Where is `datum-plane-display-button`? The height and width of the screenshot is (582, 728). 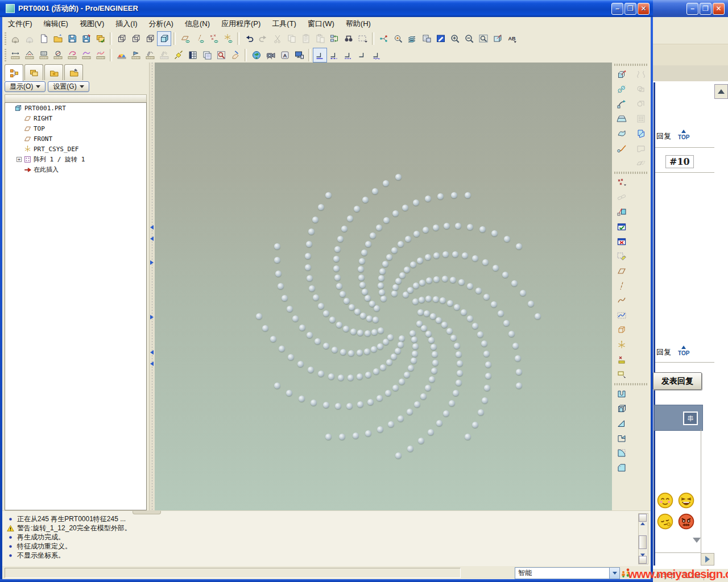
datum-plane-display-button is located at coordinates (185, 39).